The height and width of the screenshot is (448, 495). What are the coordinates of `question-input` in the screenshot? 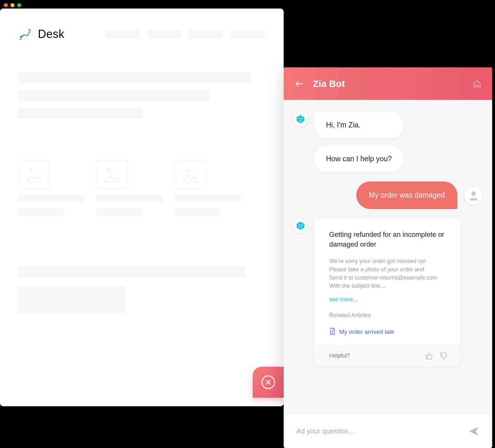 It's located at (379, 431).